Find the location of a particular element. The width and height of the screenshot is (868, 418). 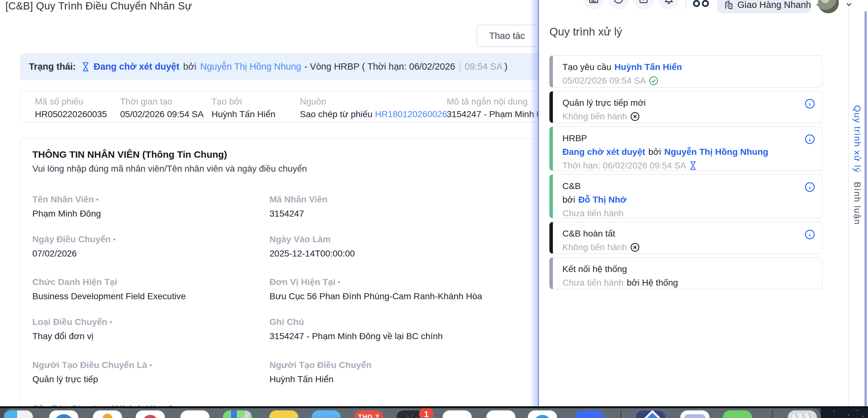

status-time: 09:54 SA is located at coordinates (484, 67).